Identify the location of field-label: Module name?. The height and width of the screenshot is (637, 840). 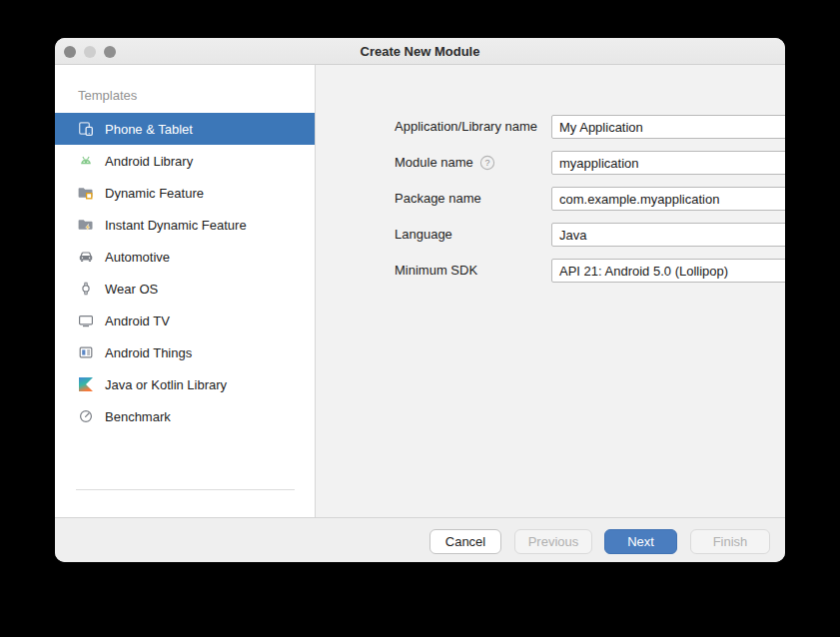
(445, 163).